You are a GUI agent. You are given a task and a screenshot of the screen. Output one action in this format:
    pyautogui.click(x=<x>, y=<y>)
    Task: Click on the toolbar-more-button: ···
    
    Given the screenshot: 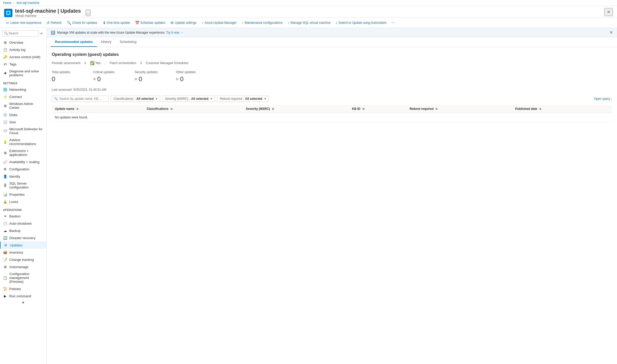 What is the action you would take?
    pyautogui.click(x=393, y=23)
    